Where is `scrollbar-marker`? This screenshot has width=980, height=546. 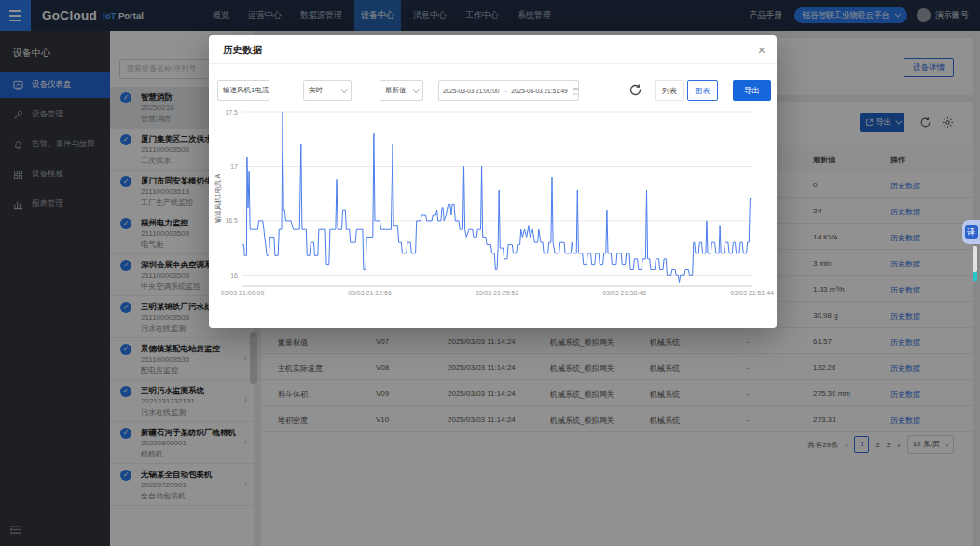
scrollbar-marker is located at coordinates (975, 277).